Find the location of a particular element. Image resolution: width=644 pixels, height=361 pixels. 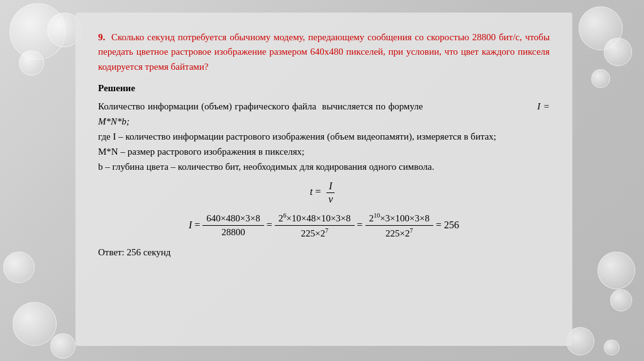

big-formula-eq2: = is located at coordinates (360, 225).